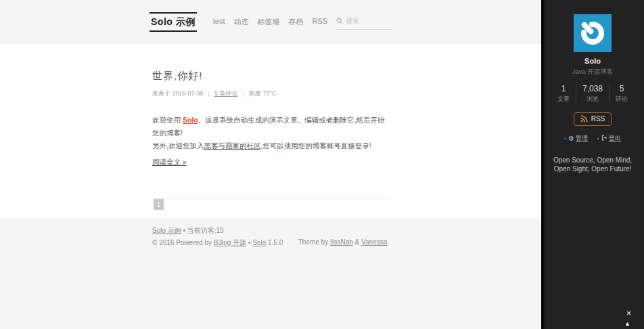 This screenshot has width=644, height=329. What do you see at coordinates (178, 146) in the screenshot?
I see `paragraph-2-text: 另外,欢迎您加入` at bounding box center [178, 146].